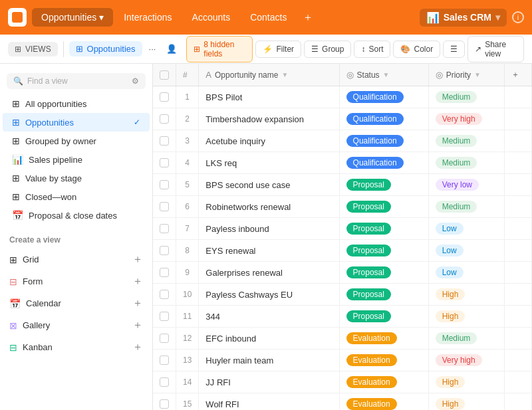  I want to click on nav-add-tab: ＋, so click(308, 17).